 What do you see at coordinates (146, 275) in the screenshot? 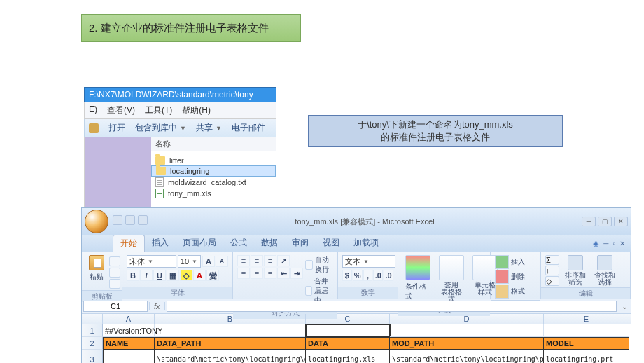
I see `italic-button: I` at bounding box center [146, 275].